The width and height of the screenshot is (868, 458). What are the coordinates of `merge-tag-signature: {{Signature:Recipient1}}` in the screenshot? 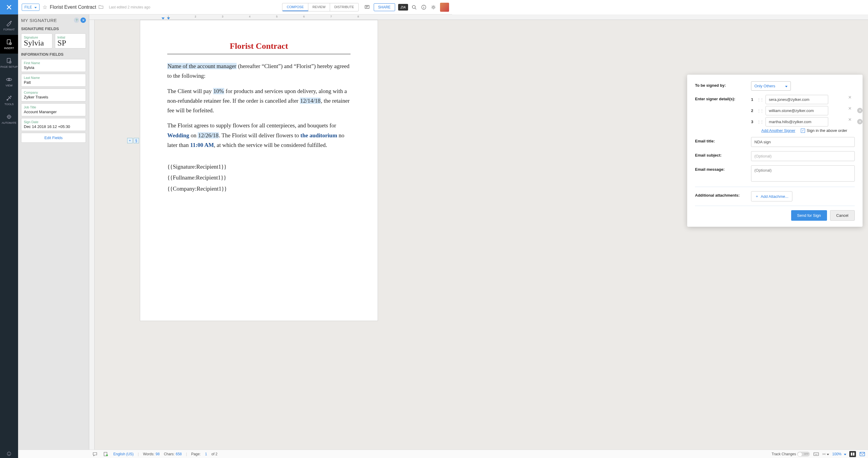 It's located at (259, 167).